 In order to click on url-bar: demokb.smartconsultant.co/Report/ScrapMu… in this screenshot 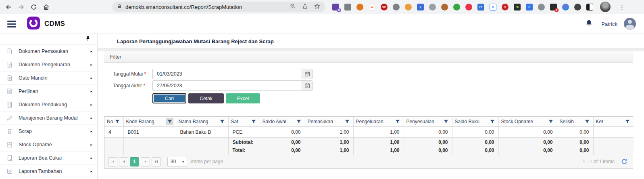, I will do `click(219, 7)`.